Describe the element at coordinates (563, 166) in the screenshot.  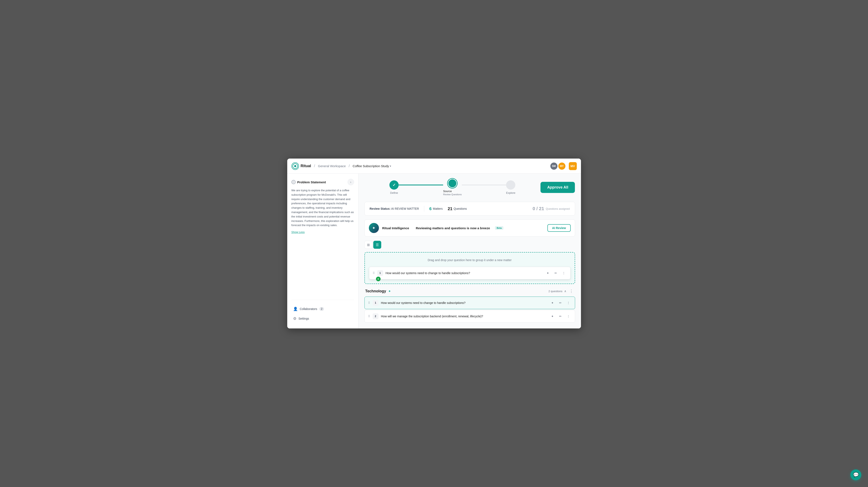
I see `header-right: SM MY MV` at that location.